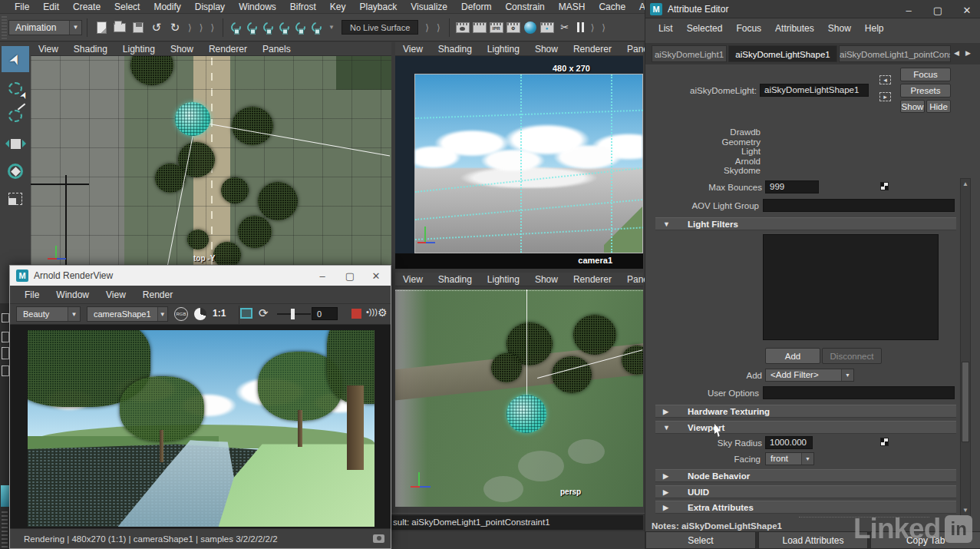 This screenshot has width=980, height=549. I want to click on camera-dropdown: cameraShape1 ▼, so click(127, 314).